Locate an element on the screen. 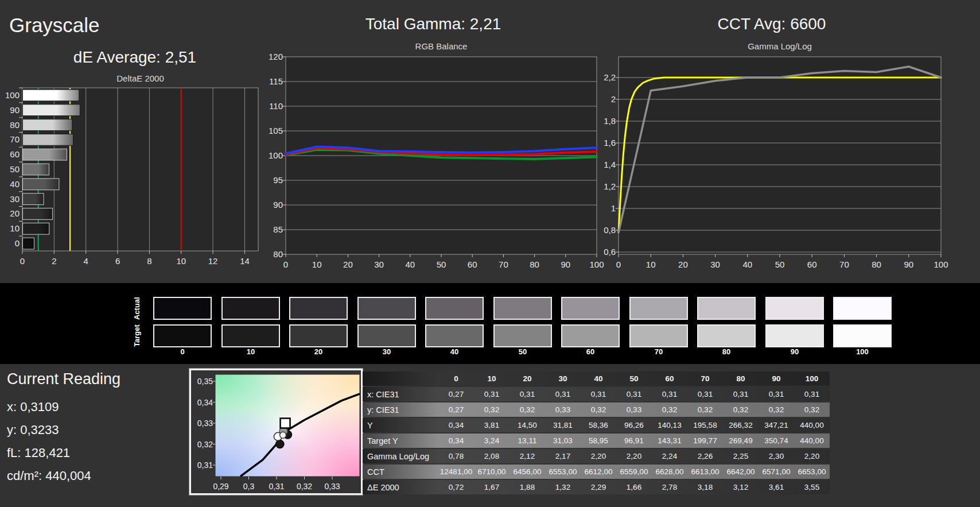 This screenshot has height=507, width=980. table-cell: 1,88 is located at coordinates (527, 487).